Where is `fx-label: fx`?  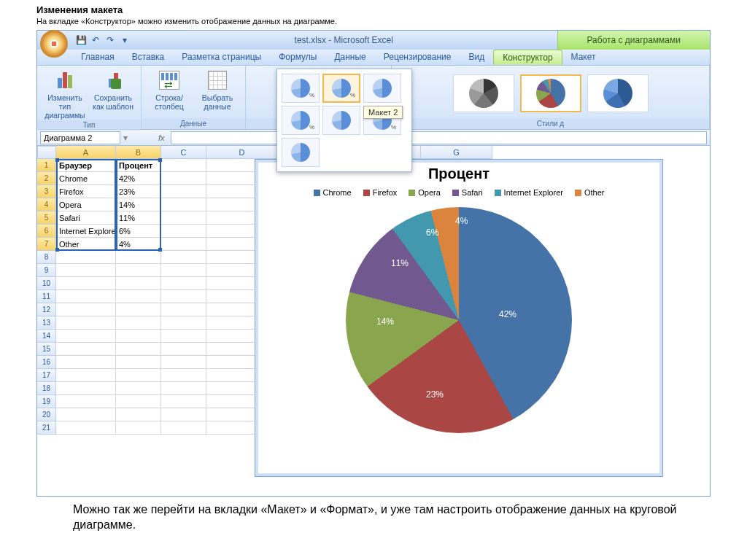 fx-label: fx is located at coordinates (162, 138).